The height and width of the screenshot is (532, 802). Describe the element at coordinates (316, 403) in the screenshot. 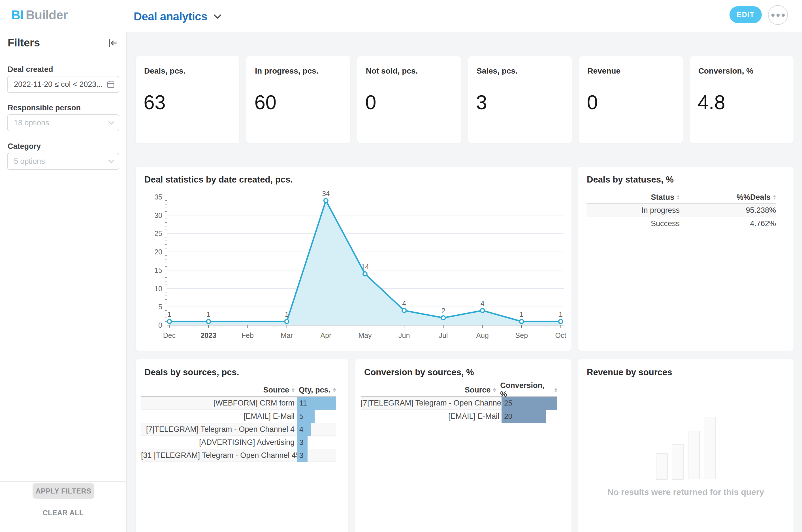

I see `value-bar: 11` at that location.